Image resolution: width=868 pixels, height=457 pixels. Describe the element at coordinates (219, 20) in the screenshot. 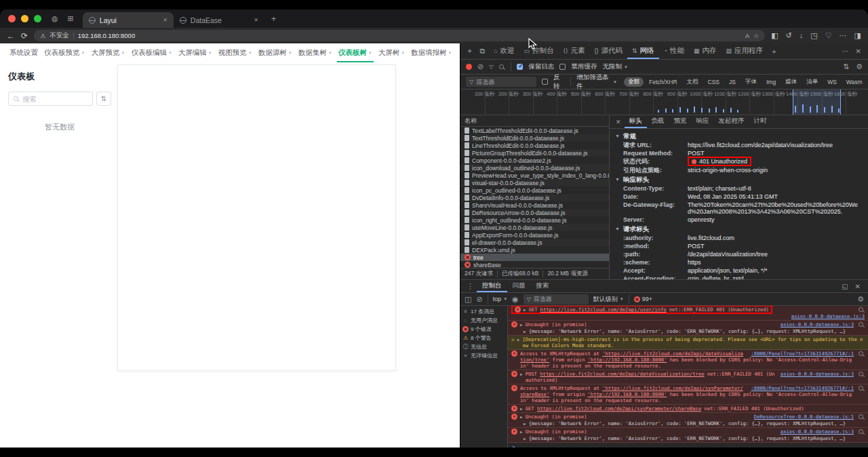

I see `browser-tab: DataEase✕` at that location.